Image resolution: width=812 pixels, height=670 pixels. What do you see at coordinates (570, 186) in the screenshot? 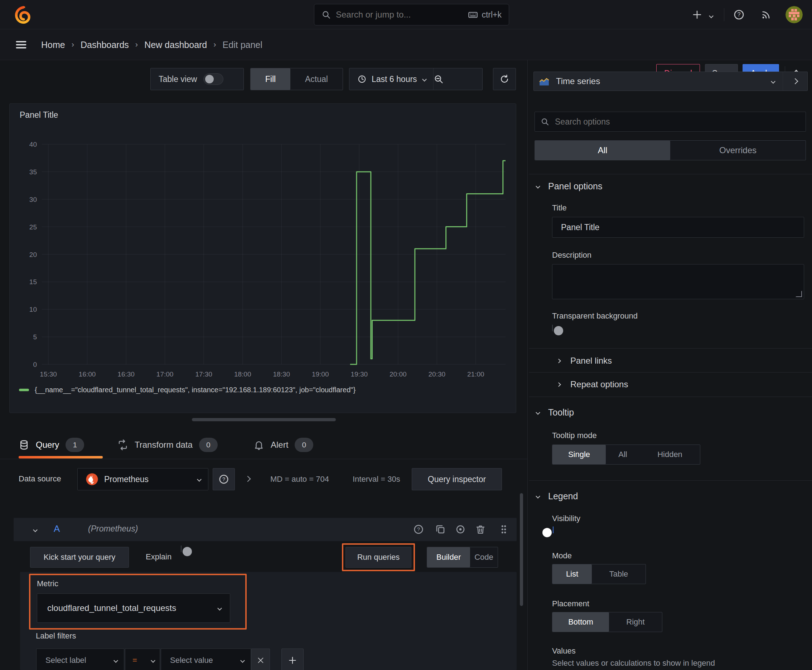
I see `panel-options-header: Panel options` at bounding box center [570, 186].